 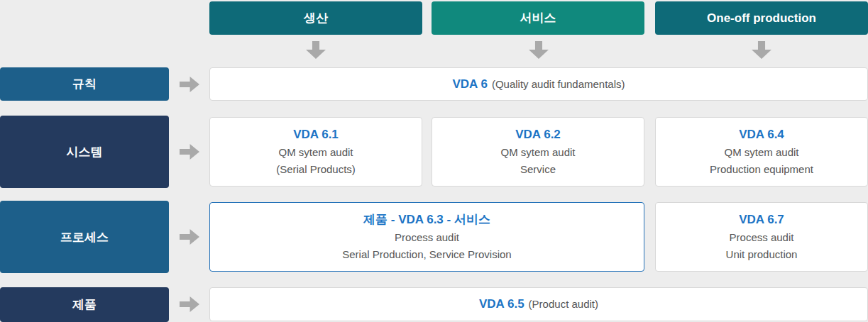 I want to click on cell-vda65-suffix: (Product audit), so click(x=564, y=304).